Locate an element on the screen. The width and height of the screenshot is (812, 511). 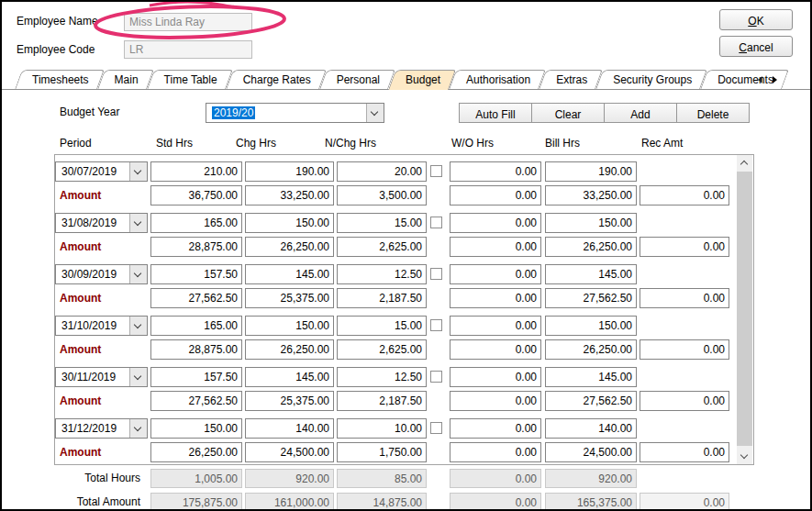
clear-button: Clear is located at coordinates (568, 113).